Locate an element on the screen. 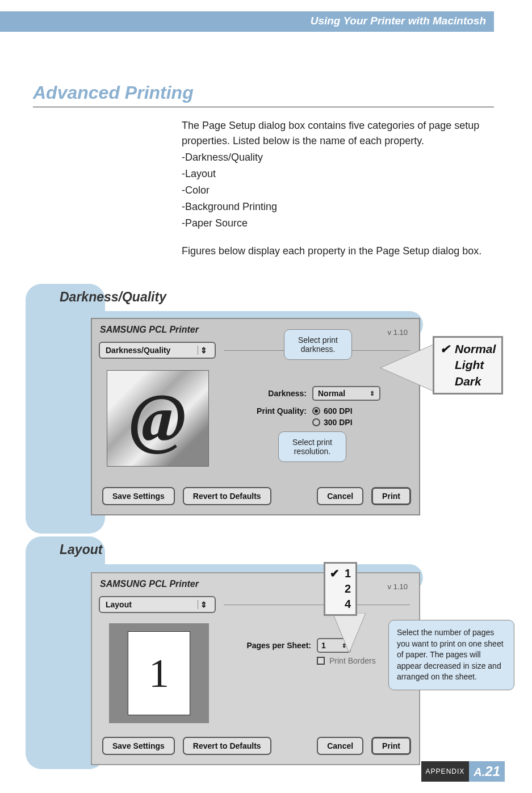  appendix-label: APPENDIX is located at coordinates (445, 771).